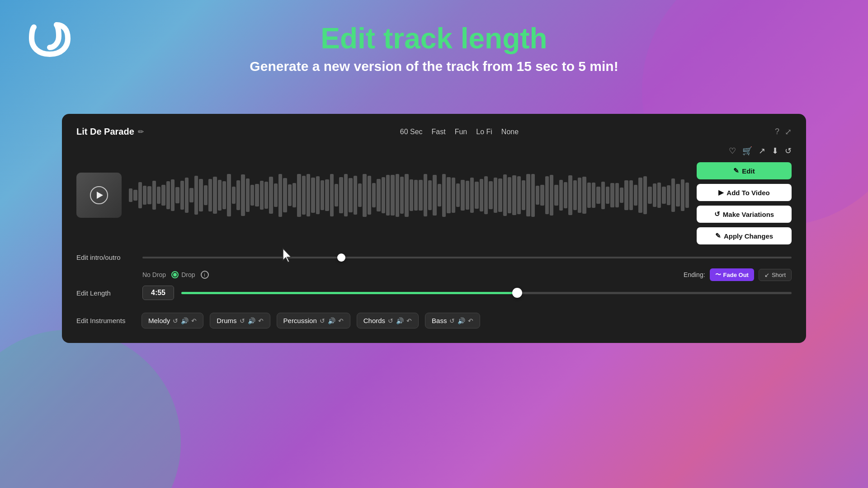 The image size is (868, 488). I want to click on apply-changes-button: ✎ Apply Changes, so click(744, 236).